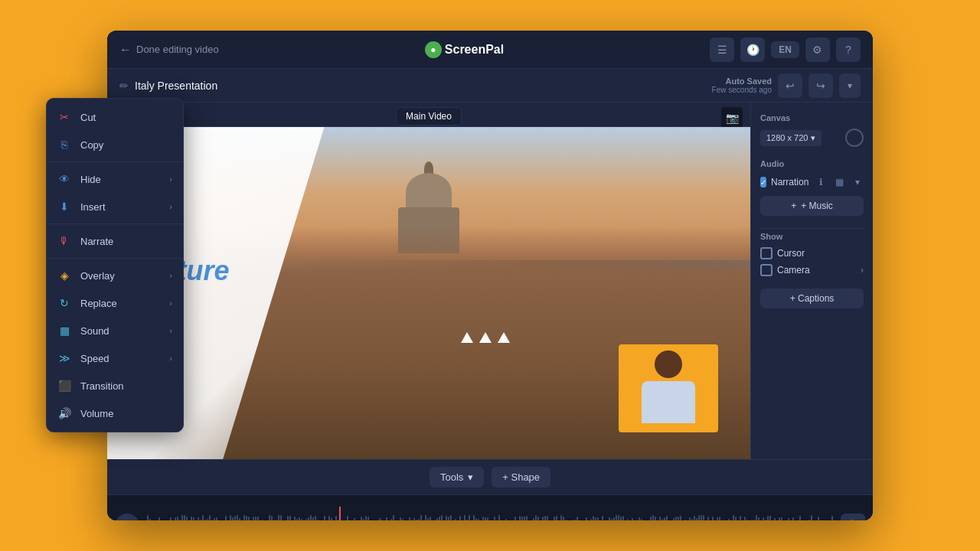 Image resolution: width=980 pixels, height=551 pixels. Describe the element at coordinates (126, 145) in the screenshot. I see `menu-item-label-copy: Copy` at that location.